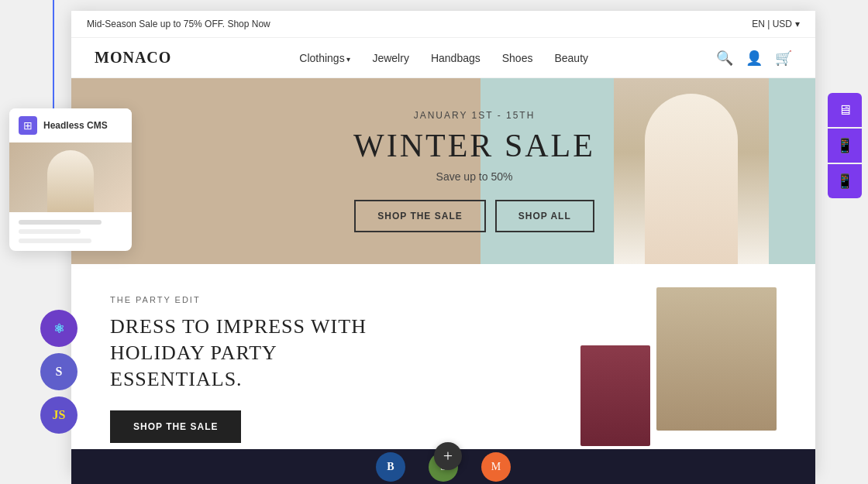 The height and width of the screenshot is (484, 868). Describe the element at coordinates (679, 359) in the screenshot. I see `party-images` at that location.